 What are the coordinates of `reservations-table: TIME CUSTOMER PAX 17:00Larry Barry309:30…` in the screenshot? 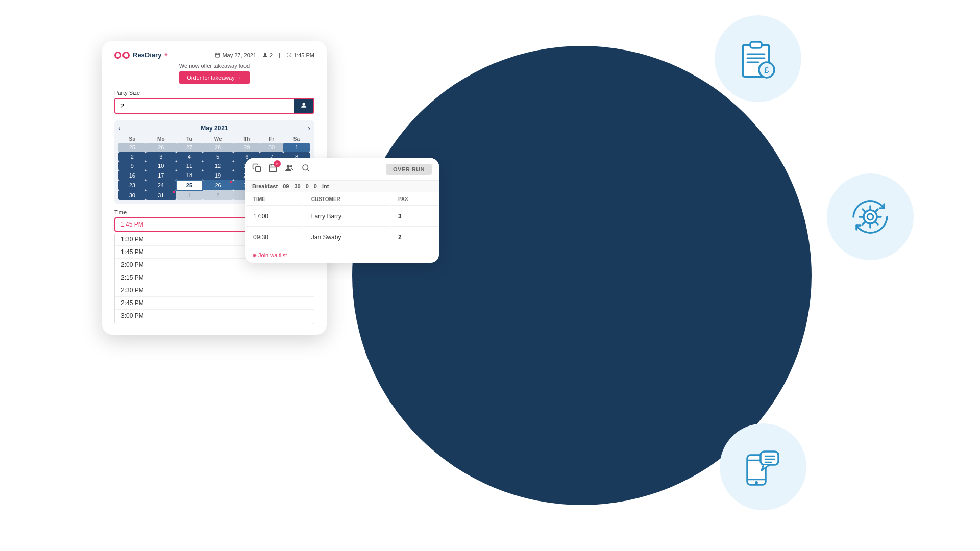 It's located at (342, 220).